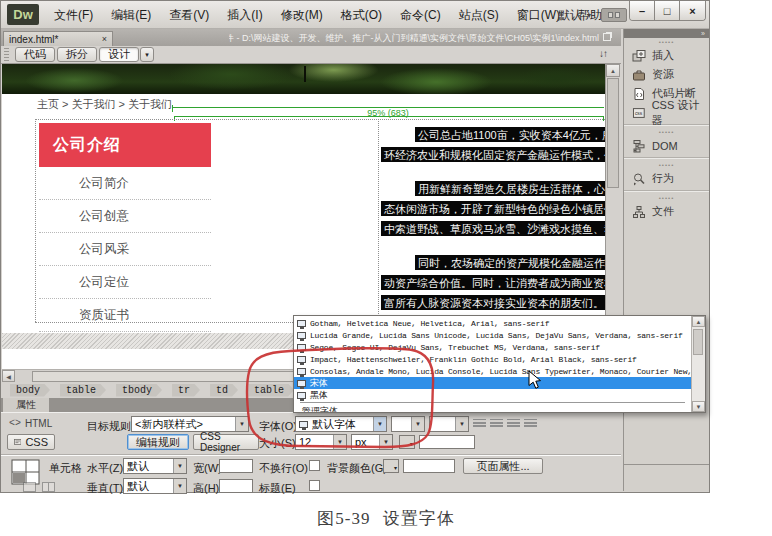 Image resolution: width=772 pixels, height=536 pixels. I want to click on text-line: 动资产综合价值。同时，让消费者成为商业资本的拥有者，在消费中创富。让利润和股权还…, so click(493, 282).